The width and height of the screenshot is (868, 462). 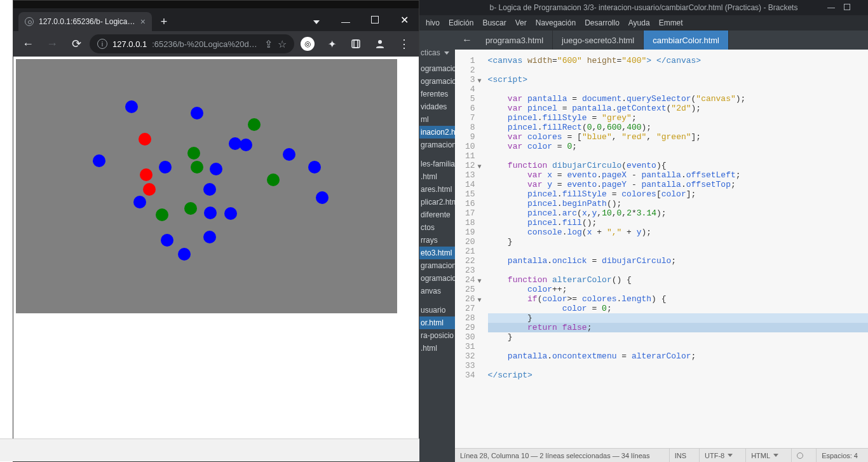 What do you see at coordinates (470, 137) in the screenshot?
I see `line-number: 9` at bounding box center [470, 137].